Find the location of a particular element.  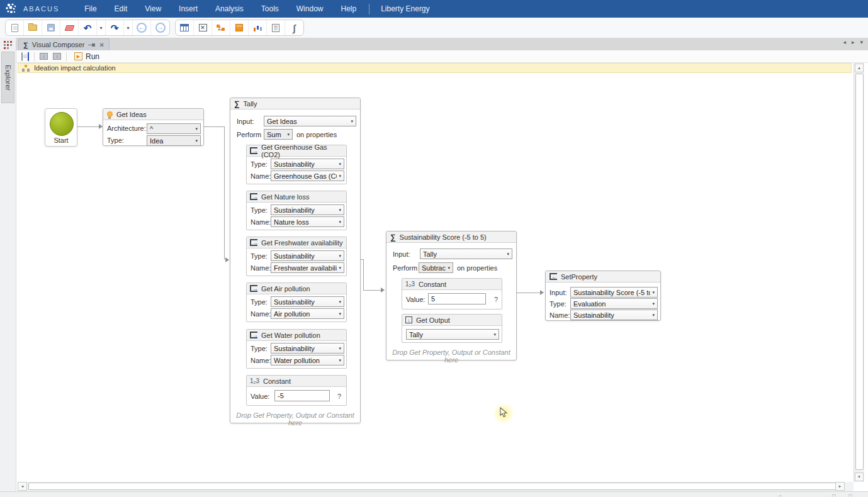

start-circle-icon is located at coordinates (62, 124).